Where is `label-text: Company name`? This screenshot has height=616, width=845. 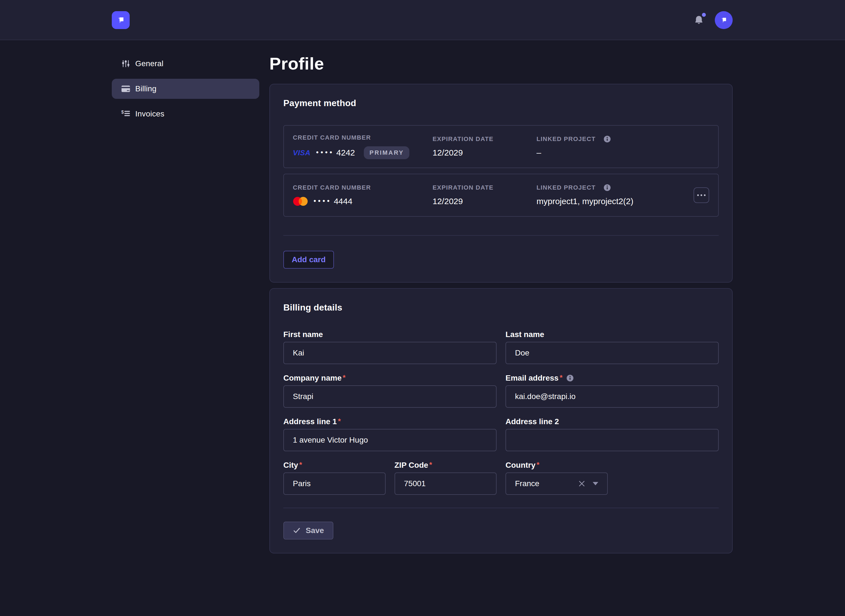 label-text: Company name is located at coordinates (313, 378).